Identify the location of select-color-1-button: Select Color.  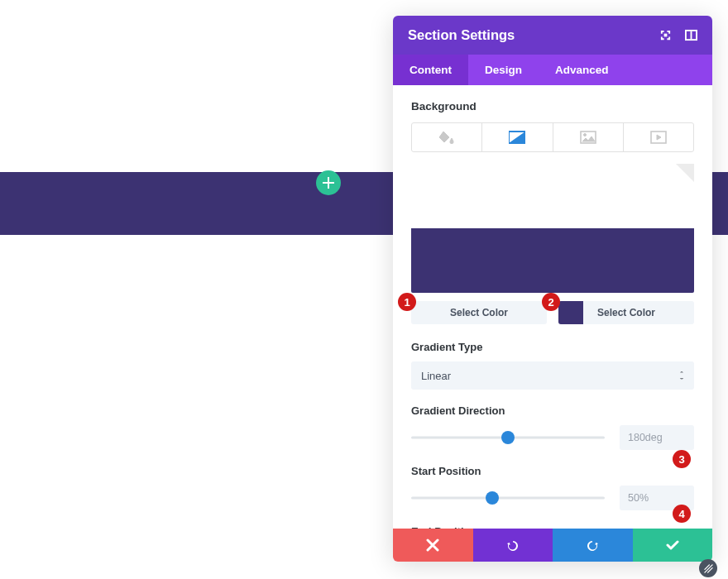
(479, 313).